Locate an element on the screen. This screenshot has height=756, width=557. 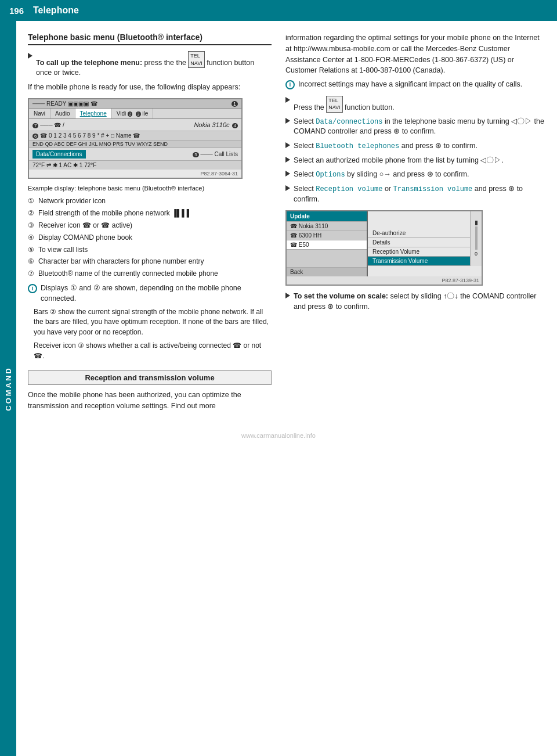
bullet-select-phone-text: Select an authorized mobile phone from t… is located at coordinates (399, 161).